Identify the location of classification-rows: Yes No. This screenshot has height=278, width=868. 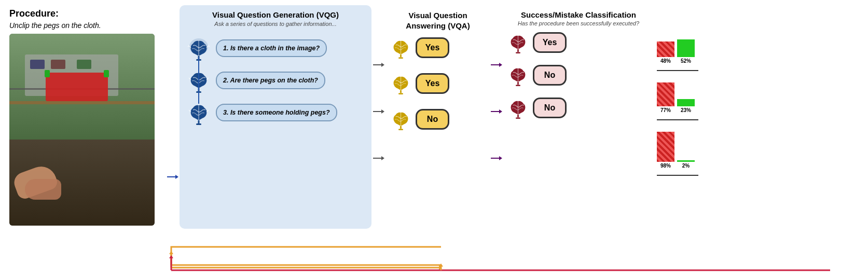
(578, 75).